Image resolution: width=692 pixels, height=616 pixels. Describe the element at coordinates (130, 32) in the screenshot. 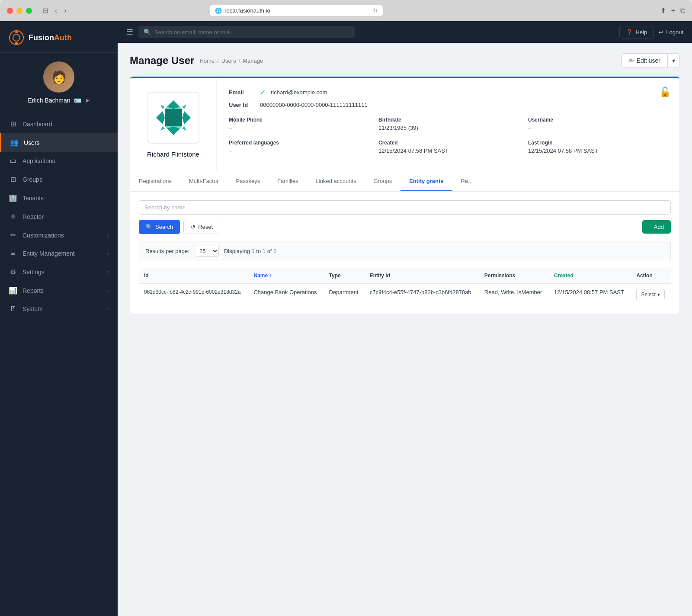

I see `hamburger-icon: ☰` at that location.